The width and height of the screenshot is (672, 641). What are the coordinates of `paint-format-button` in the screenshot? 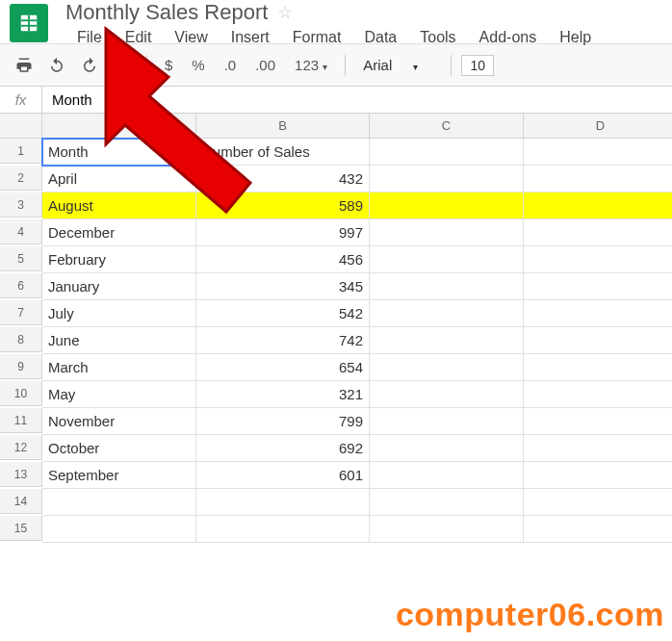 It's located at (122, 65).